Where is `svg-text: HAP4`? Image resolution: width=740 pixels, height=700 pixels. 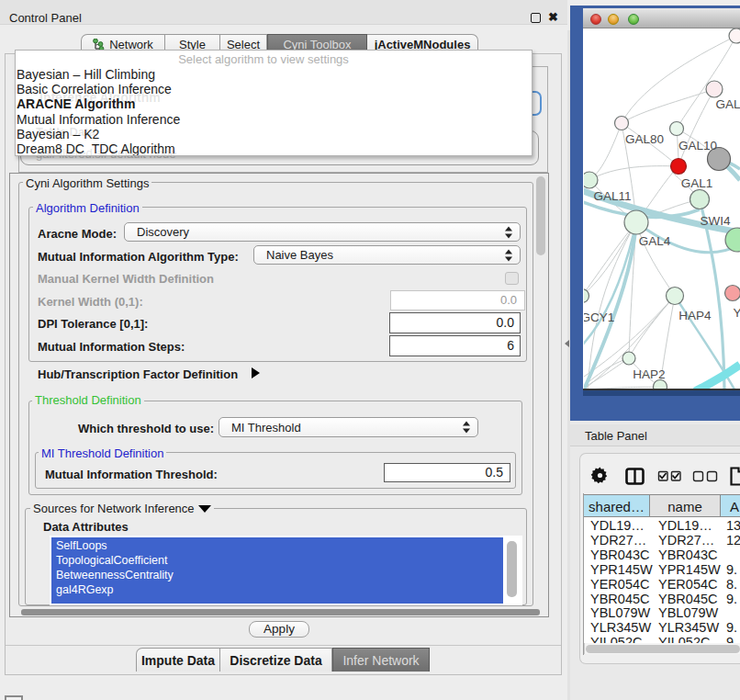
svg-text: HAP4 is located at coordinates (695, 316).